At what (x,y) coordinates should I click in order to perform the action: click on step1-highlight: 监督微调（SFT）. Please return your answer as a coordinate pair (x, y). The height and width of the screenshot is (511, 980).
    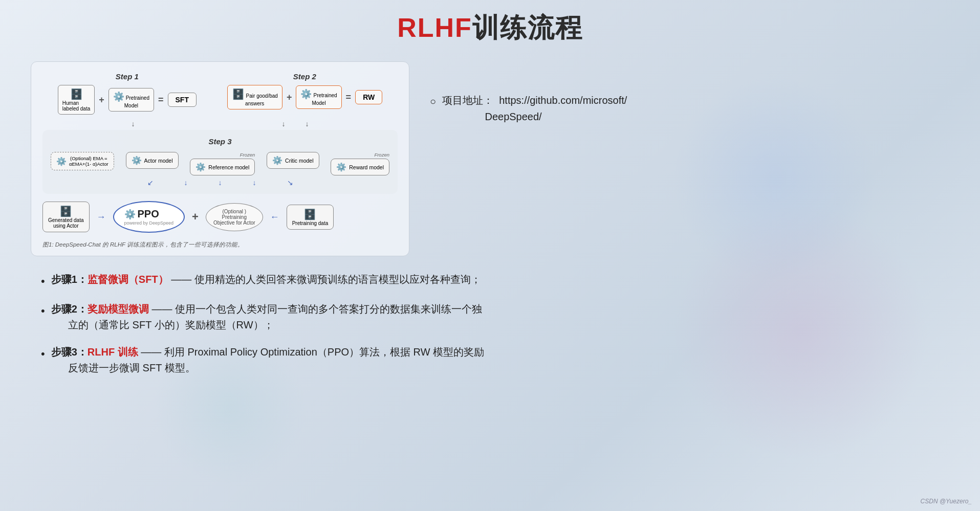
    Looking at the image, I should click on (128, 279).